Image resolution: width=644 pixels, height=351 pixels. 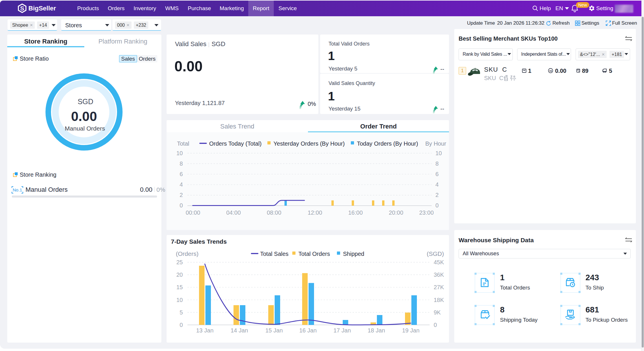 I want to click on svg-text: 08:00, so click(x=274, y=213).